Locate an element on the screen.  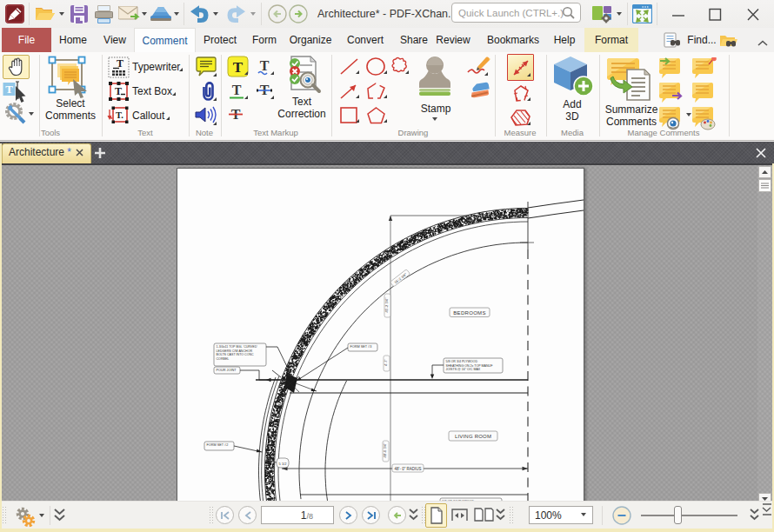
svg-text: 4'-7" is located at coordinates (386, 362).